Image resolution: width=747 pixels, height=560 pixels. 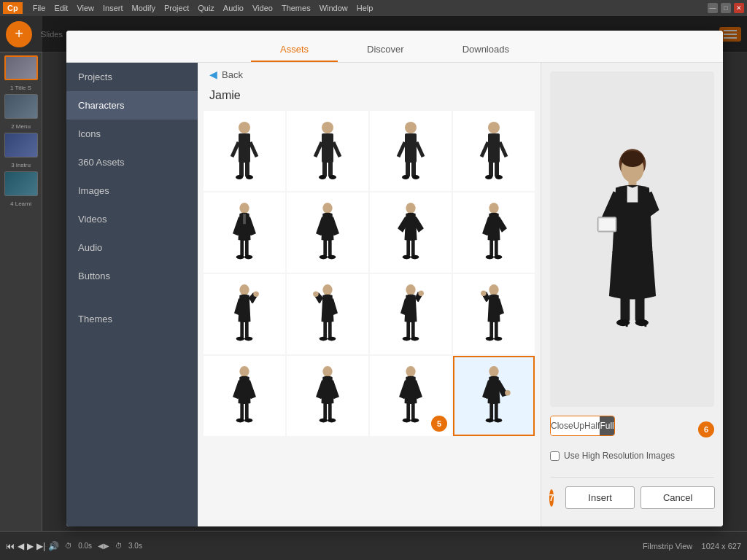 What do you see at coordinates (721, 546) in the screenshot?
I see `resolution-label: 1024 x 627` at bounding box center [721, 546].